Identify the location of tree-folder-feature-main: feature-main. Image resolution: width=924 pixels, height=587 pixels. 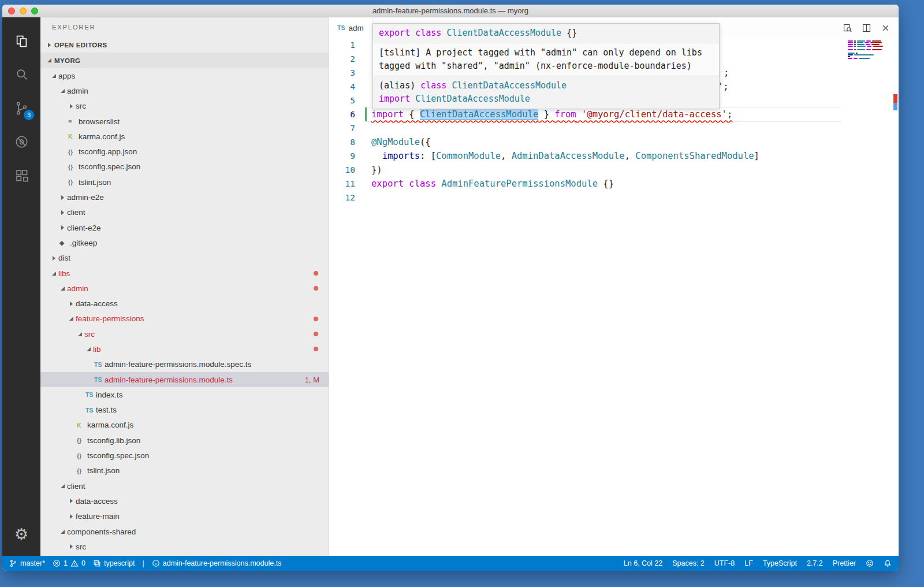
(185, 517).